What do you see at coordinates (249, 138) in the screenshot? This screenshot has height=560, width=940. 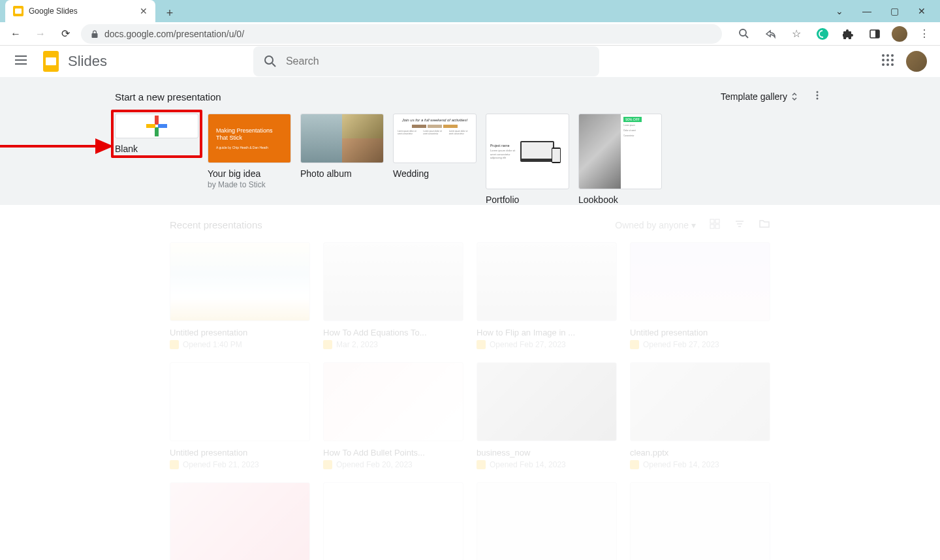 I see `template-big-idea-thumb: Making Presentations That Stick A guide …` at bounding box center [249, 138].